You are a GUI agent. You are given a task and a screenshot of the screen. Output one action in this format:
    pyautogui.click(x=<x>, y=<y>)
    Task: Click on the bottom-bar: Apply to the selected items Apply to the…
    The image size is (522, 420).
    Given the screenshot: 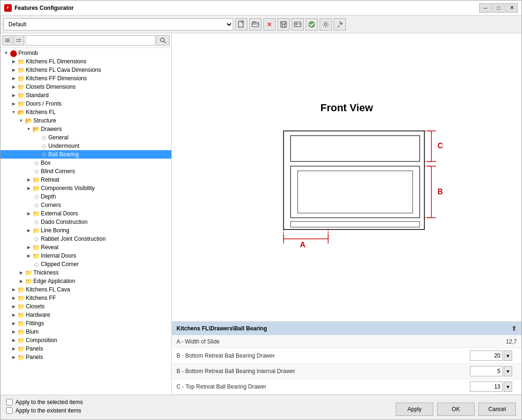 What is the action you would take?
    pyautogui.click(x=261, y=407)
    